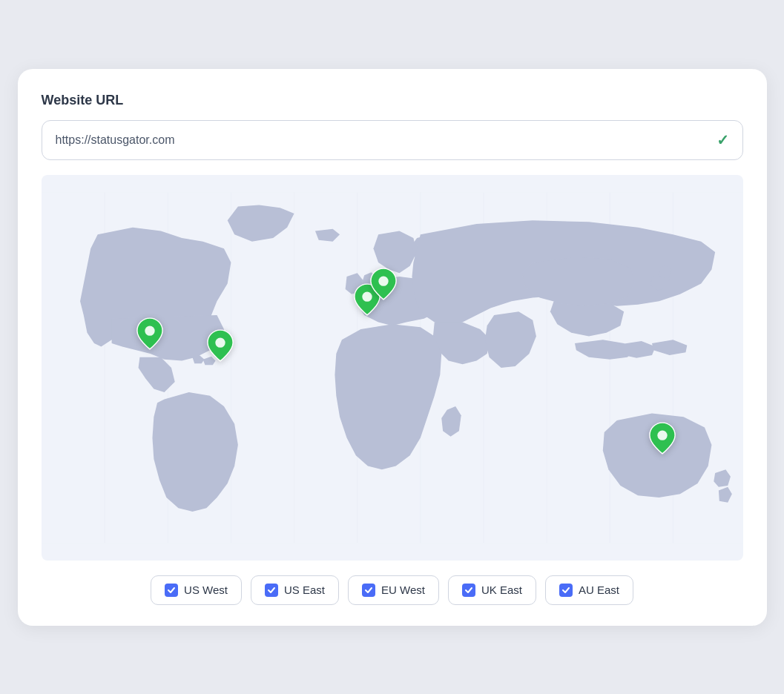  What do you see at coordinates (206, 590) in the screenshot?
I see `region-label-us-west: US West` at bounding box center [206, 590].